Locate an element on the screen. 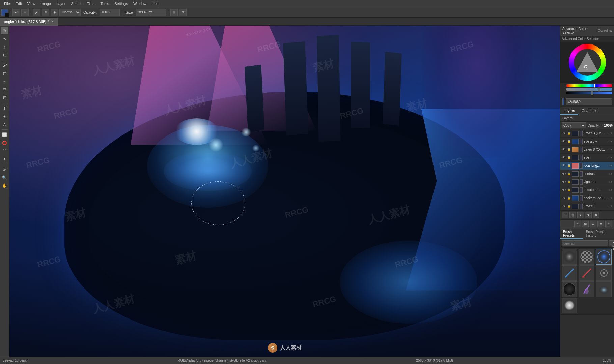  undo-button: ↩ is located at coordinates (16, 12).